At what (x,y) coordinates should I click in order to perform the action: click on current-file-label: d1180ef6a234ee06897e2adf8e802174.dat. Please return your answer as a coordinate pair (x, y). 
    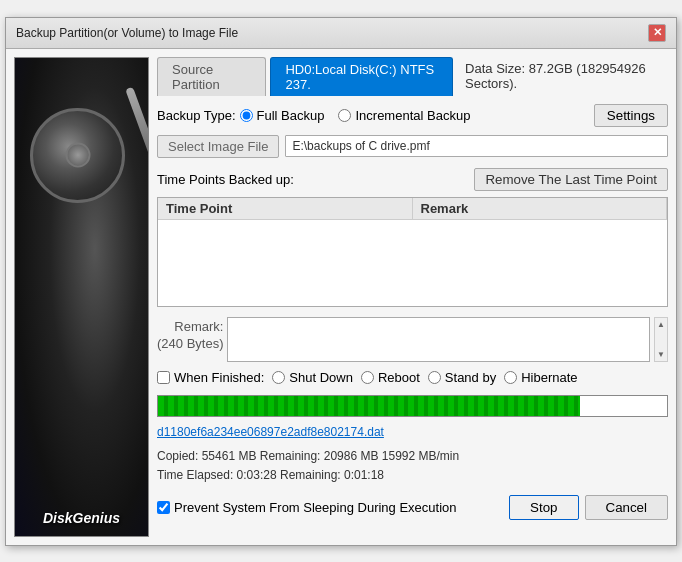
    Looking at the image, I should click on (412, 432).